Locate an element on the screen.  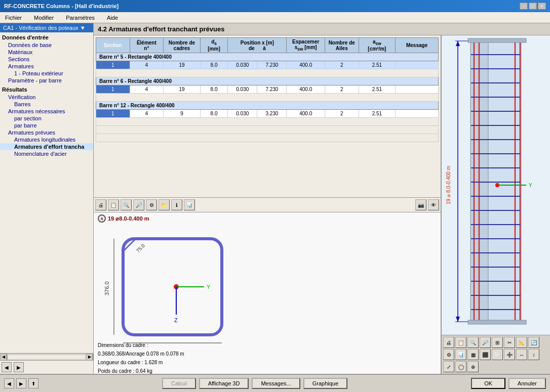
tree-group-arm-prev: Armatures prévues is located at coordinates (47, 133).